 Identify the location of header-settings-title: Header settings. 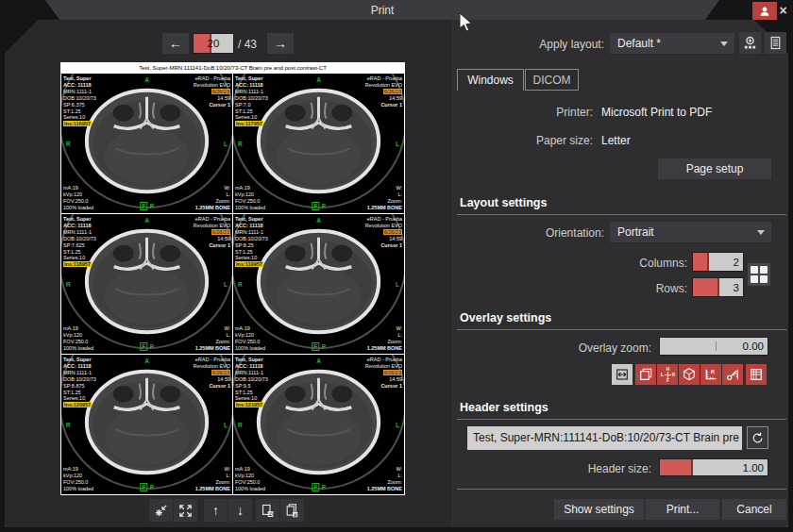
(504, 407).